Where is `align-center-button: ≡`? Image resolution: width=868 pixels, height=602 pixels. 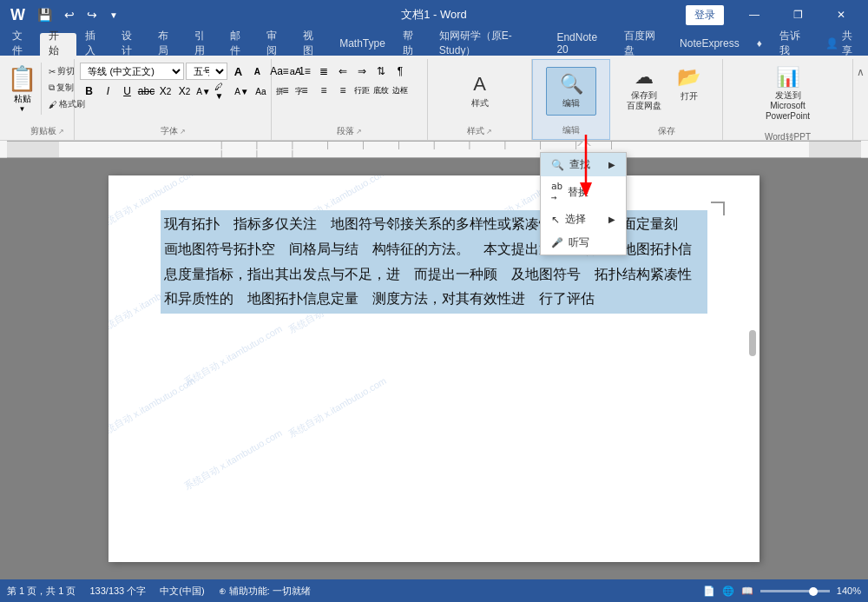
align-center-button: ≡ is located at coordinates (305, 90).